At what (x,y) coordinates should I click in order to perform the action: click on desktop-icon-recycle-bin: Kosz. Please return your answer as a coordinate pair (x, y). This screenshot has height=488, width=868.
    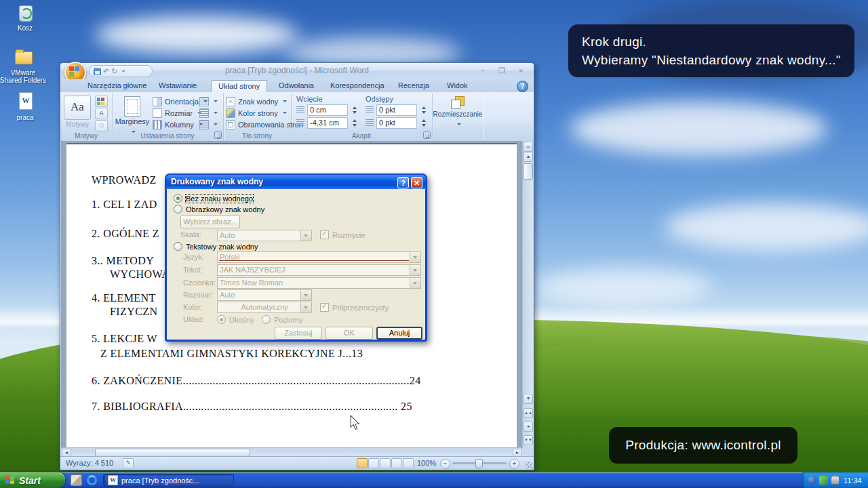
    Looking at the image, I should click on (25, 16).